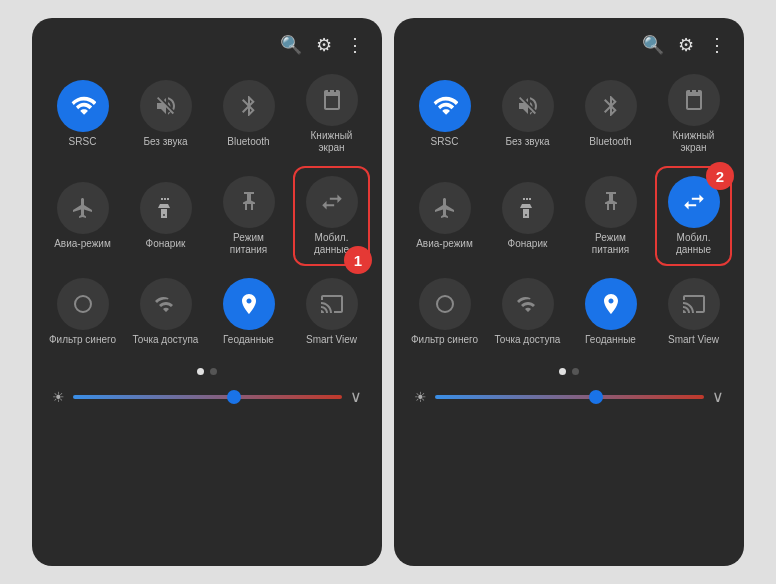 The height and width of the screenshot is (584, 776). I want to click on wifi-icon, so click(83, 106).